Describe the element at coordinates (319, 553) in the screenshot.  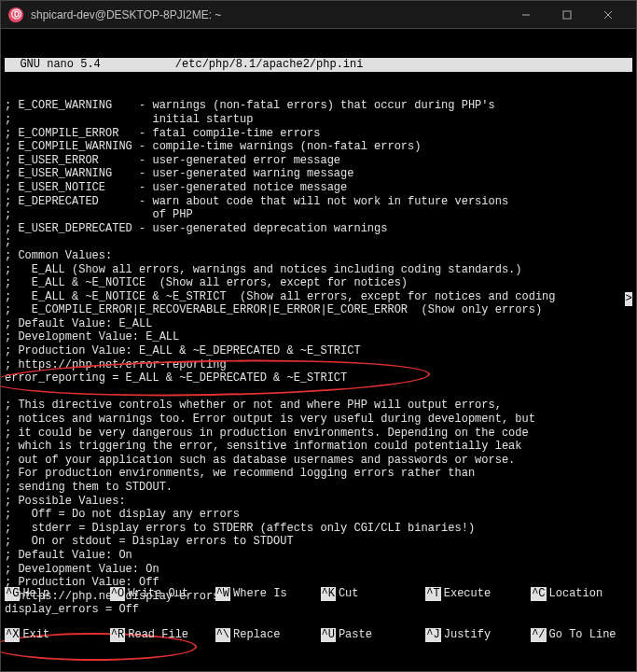
I see `nano-status-bar` at that location.